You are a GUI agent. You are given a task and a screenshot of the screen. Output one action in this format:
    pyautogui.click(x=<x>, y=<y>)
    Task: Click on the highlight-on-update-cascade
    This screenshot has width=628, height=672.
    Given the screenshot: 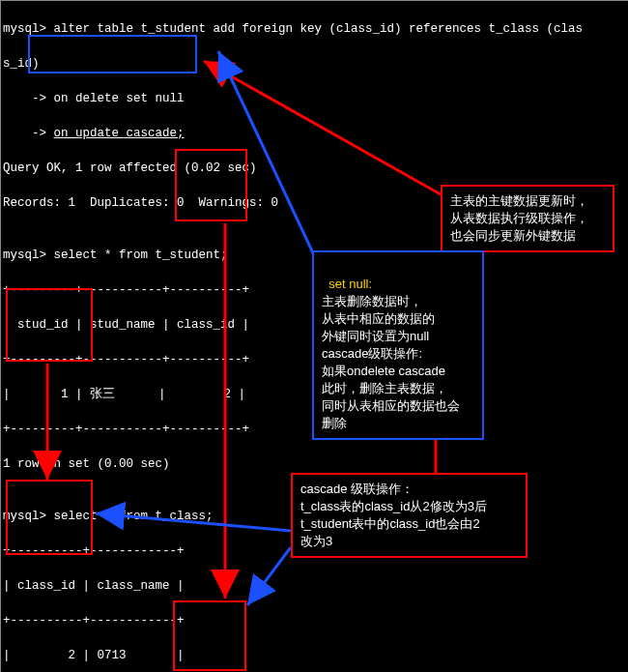 What is the action you would take?
    pyautogui.click(x=112, y=54)
    